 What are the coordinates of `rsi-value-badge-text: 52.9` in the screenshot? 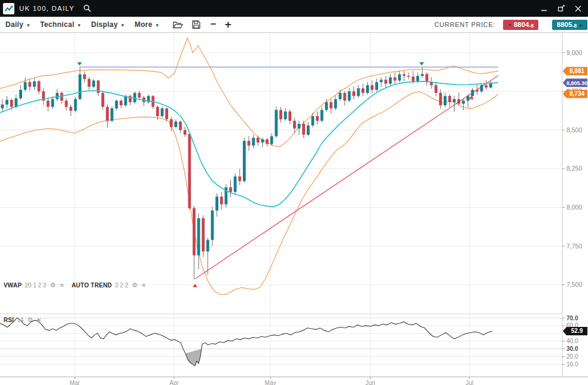 It's located at (577, 331).